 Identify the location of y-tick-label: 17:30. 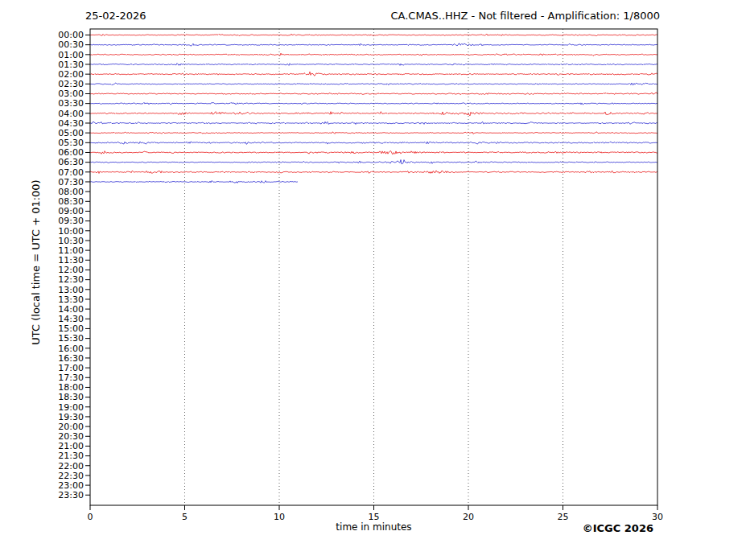
(71, 378).